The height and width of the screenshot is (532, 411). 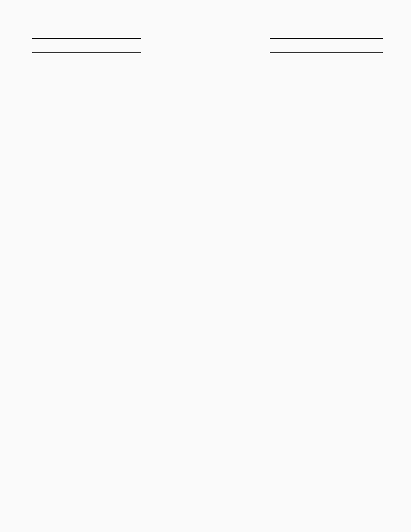 What do you see at coordinates (85, 33) in the screenshot?
I see `start-date-row` at bounding box center [85, 33].